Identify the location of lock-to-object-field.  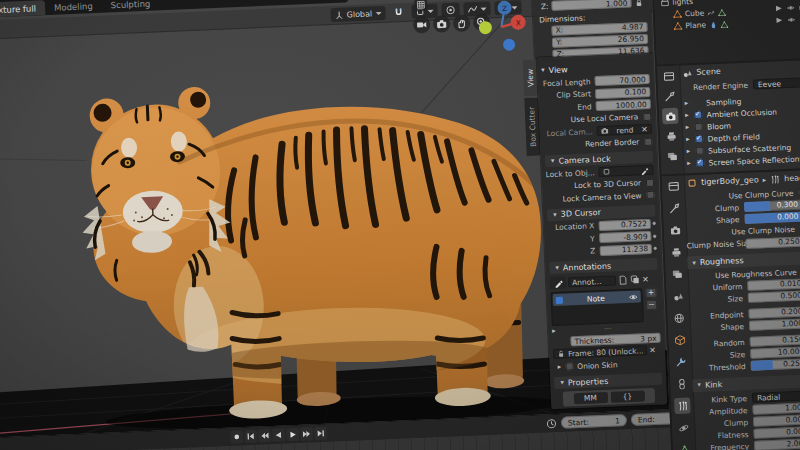
(626, 171).